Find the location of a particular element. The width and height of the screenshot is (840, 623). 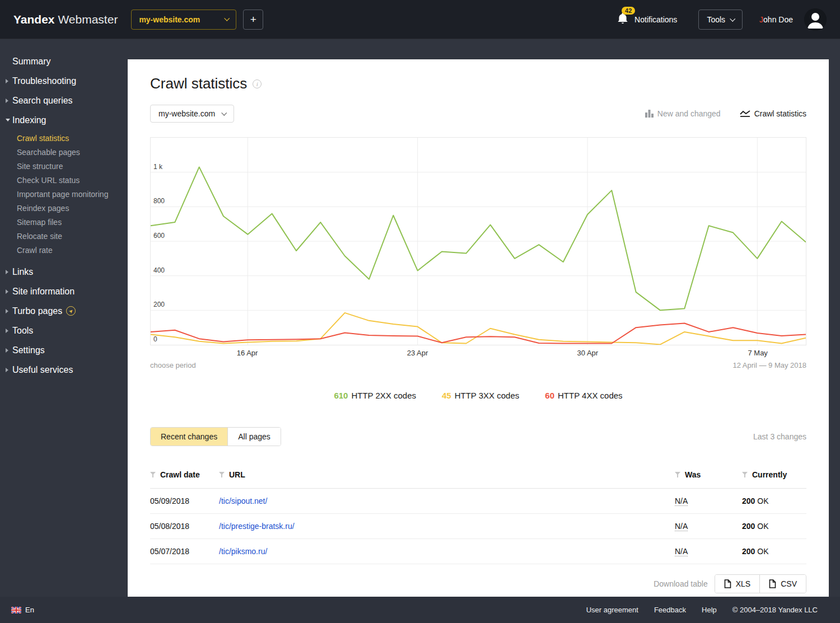

y-axis-tick-label: 200 is located at coordinates (159, 305).